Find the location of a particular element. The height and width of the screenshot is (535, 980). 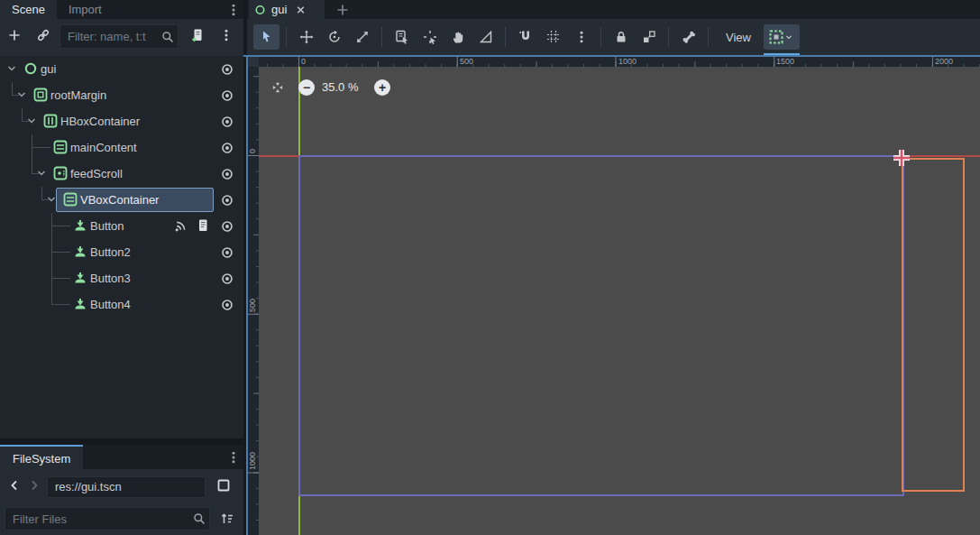

ruler-tool-button is located at coordinates (485, 37).